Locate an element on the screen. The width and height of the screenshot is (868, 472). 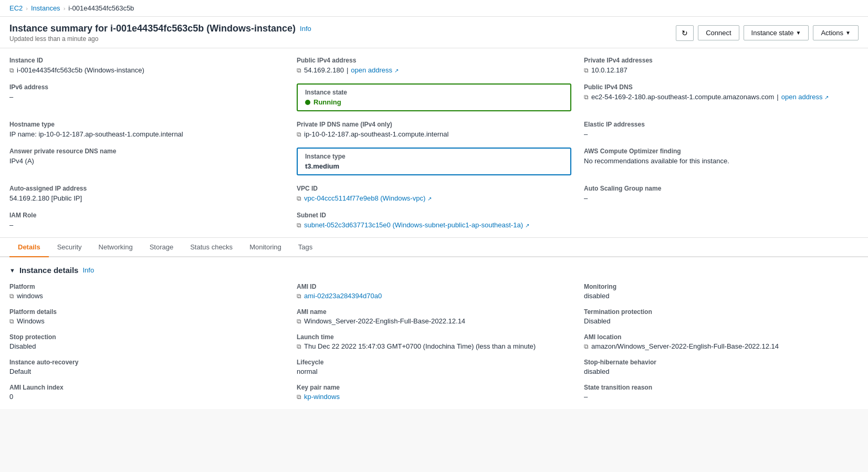
copy-subnet-icon: ⧉ is located at coordinates (299, 225).